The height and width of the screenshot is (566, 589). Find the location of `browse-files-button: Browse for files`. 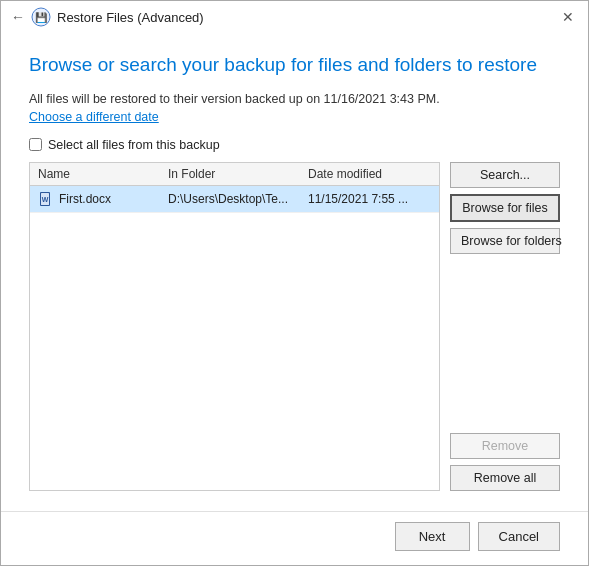

browse-files-button: Browse for files is located at coordinates (505, 208).